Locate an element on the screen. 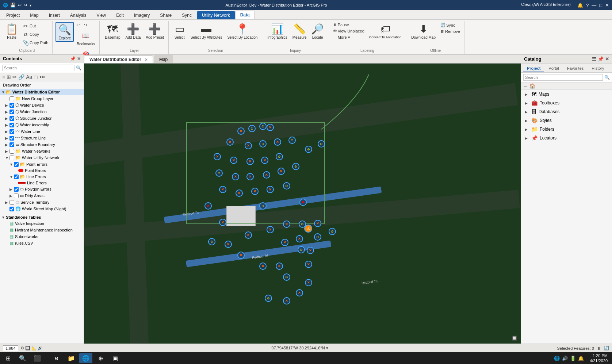 The width and height of the screenshot is (612, 364). more-labeling-button: ⋯ More ▾ is located at coordinates (349, 37).